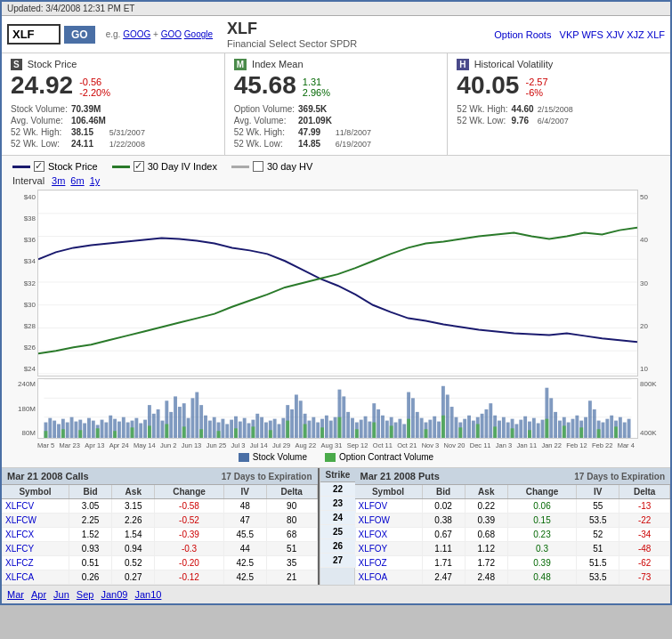 This screenshot has height=639, width=672. What do you see at coordinates (443, 492) in the screenshot?
I see `puts-col-bid: Bid` at bounding box center [443, 492].